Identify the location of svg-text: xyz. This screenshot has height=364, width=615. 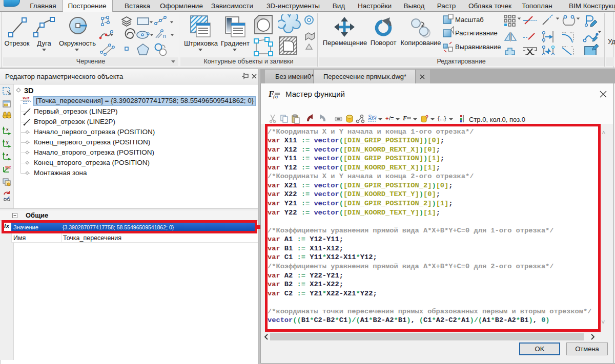
(8, 167).